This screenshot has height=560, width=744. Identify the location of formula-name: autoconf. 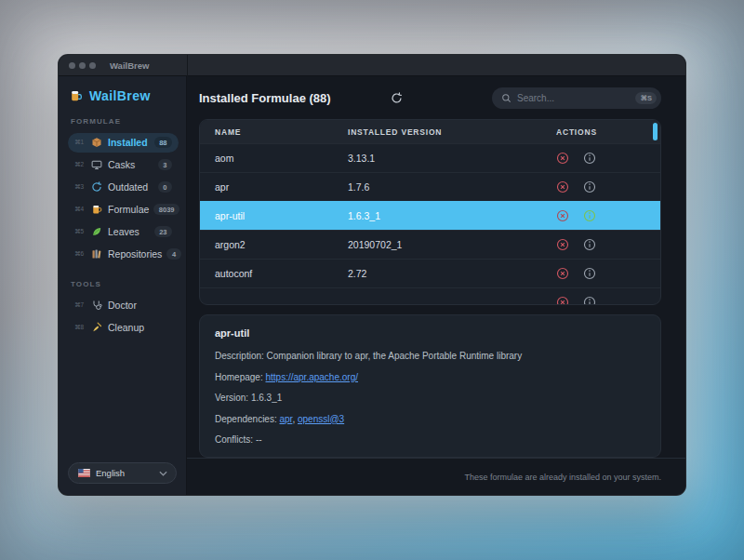
(273, 273).